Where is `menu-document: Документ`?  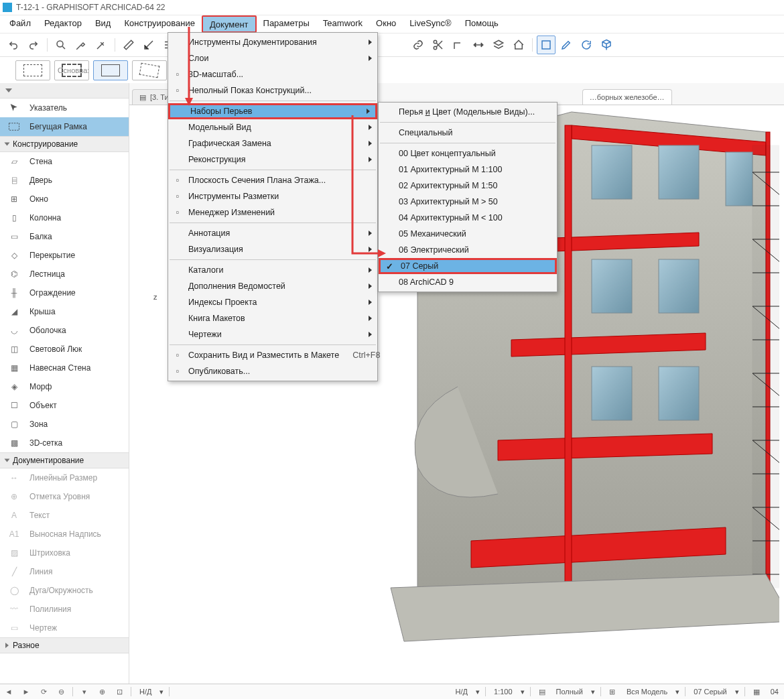 menu-document: Документ is located at coordinates (229, 24).